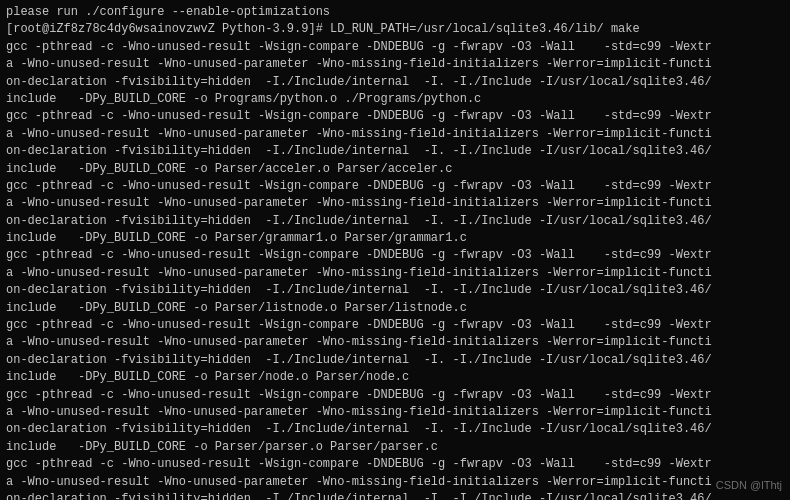 Image resolution: width=790 pixels, height=500 pixels. What do you see at coordinates (395, 378) in the screenshot?
I see `terminal-line: include -DPy_BUILD_CORE -o Parser/node.o…` at bounding box center [395, 378].